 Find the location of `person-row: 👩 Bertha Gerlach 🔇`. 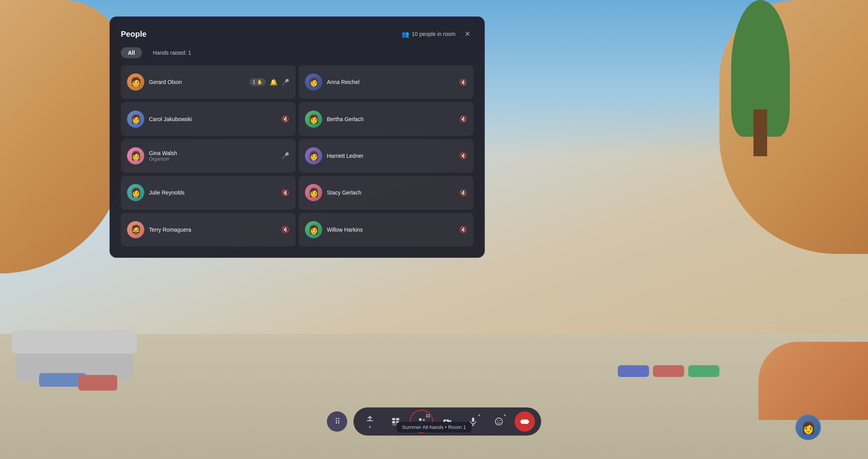

person-row: 👩 Bertha Gerlach 🔇 is located at coordinates (386, 119).